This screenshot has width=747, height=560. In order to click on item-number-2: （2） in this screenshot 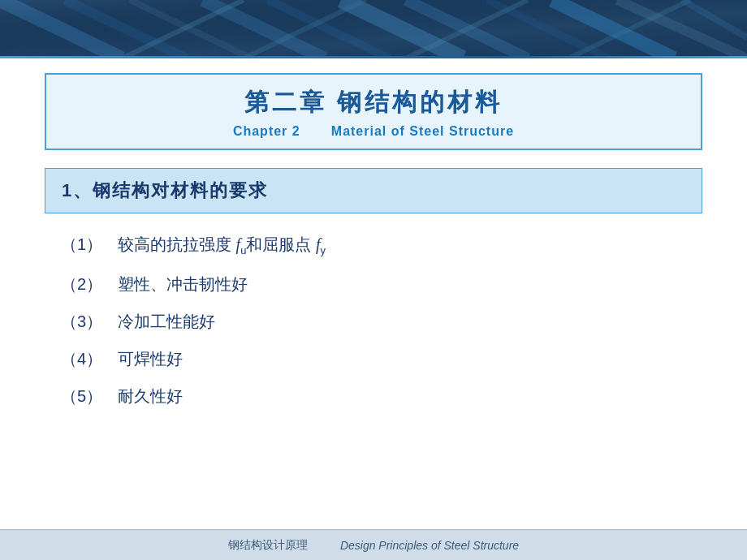, I will do `click(89, 284)`.